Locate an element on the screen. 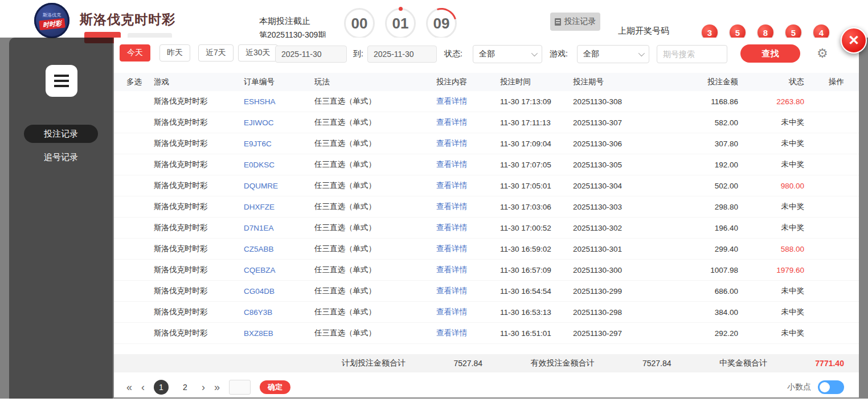  row-amount: 298.80 is located at coordinates (699, 207).